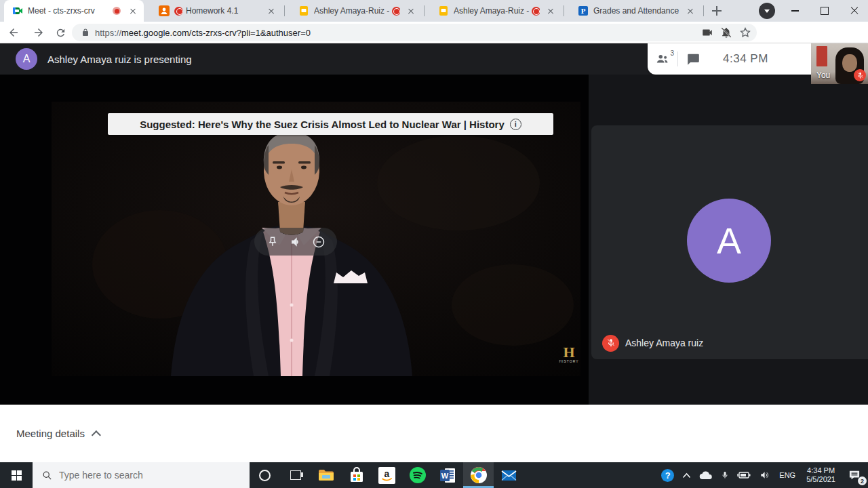 This screenshot has width=868, height=488. What do you see at coordinates (58, 434) in the screenshot?
I see `meeting-details-button: Meeting details` at bounding box center [58, 434].